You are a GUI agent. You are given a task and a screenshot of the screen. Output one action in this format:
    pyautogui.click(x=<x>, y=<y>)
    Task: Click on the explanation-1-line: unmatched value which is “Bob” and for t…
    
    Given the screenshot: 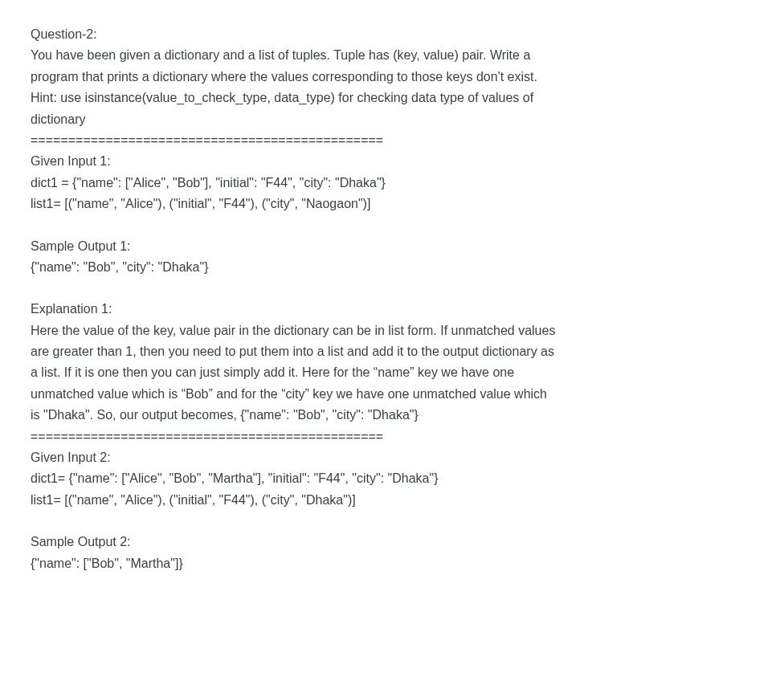 What is the action you would take?
    pyautogui.click(x=392, y=394)
    